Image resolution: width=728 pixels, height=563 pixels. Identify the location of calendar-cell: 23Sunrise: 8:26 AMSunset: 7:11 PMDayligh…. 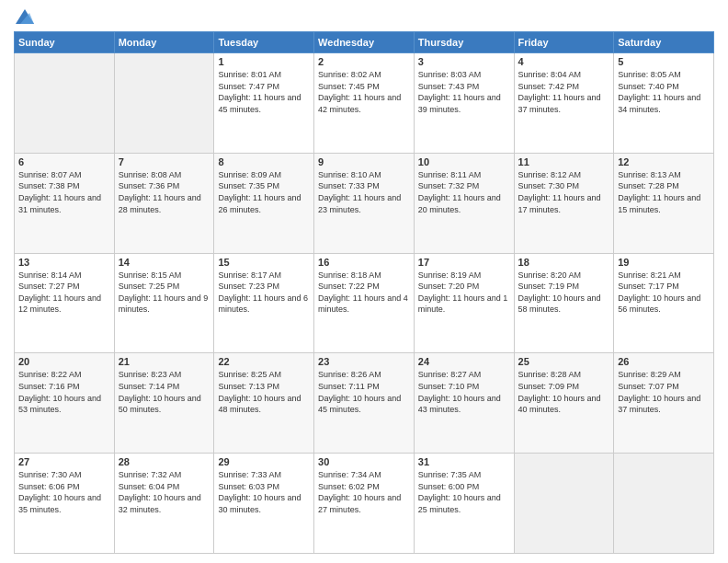
(364, 403).